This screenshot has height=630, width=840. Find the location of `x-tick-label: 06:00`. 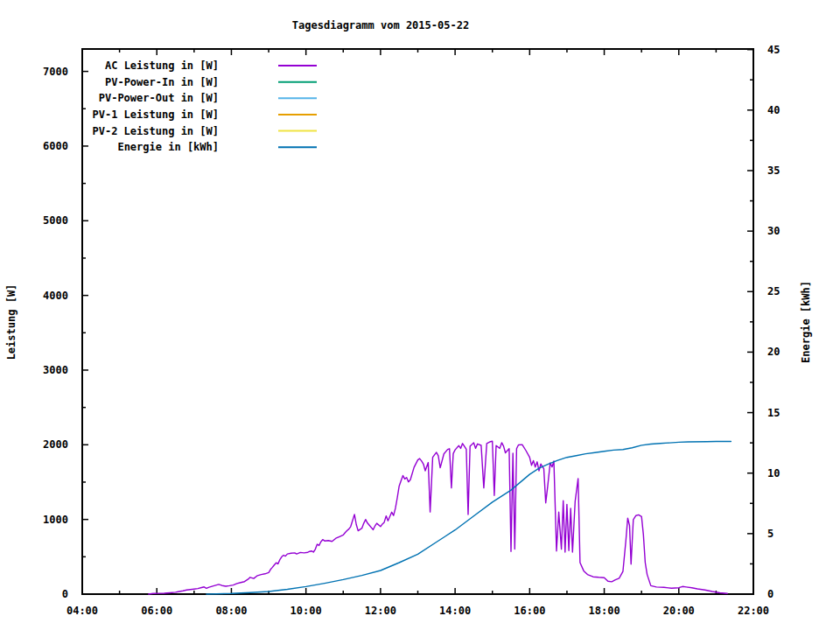

x-tick-label: 06:00 is located at coordinates (157, 611).